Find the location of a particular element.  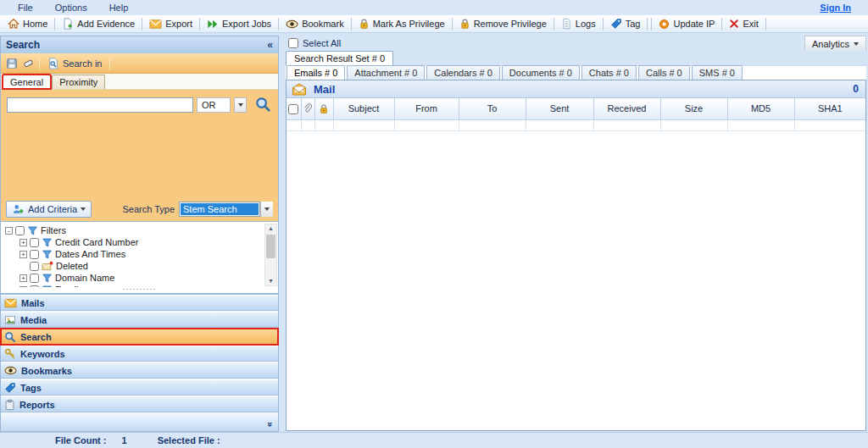

header-privilege-cell is located at coordinates (324, 108).